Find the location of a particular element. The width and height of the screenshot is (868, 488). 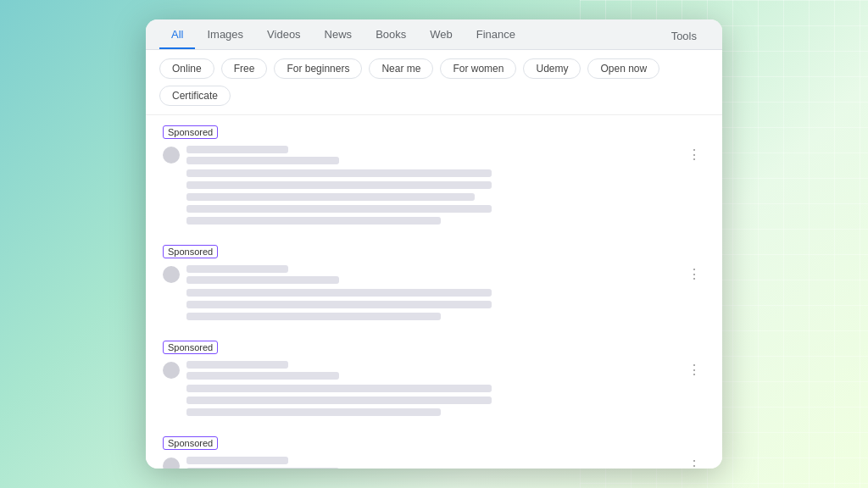

skeleton-desc-2c is located at coordinates (314, 317).